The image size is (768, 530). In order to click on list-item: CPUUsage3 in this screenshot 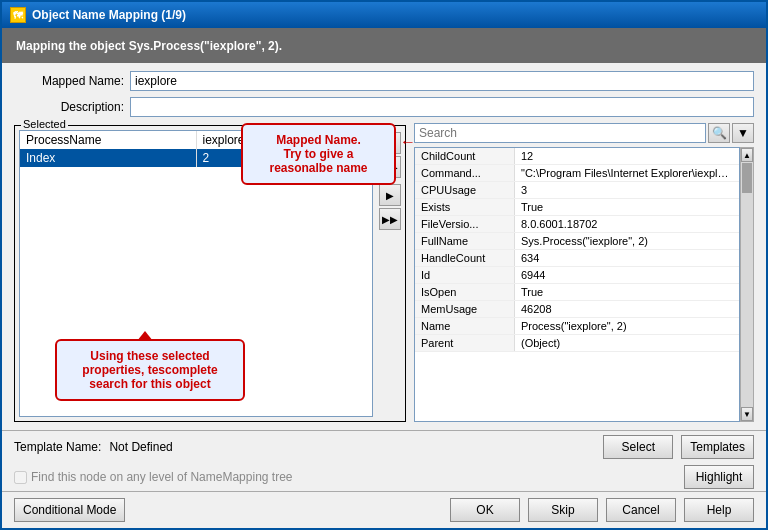, I will do `click(577, 190)`.